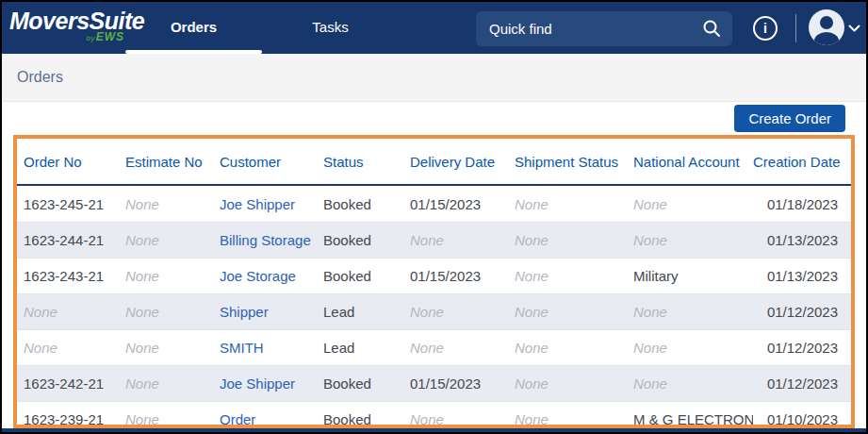 The height and width of the screenshot is (434, 868). What do you see at coordinates (434, 383) in the screenshot?
I see `table-row: 1623-242-21 None Joe Shipper Booked 01/1…` at bounding box center [434, 383].